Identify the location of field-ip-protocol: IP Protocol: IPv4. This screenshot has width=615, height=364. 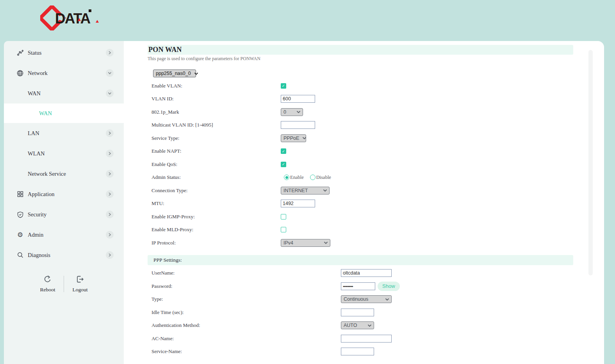
(378, 243).